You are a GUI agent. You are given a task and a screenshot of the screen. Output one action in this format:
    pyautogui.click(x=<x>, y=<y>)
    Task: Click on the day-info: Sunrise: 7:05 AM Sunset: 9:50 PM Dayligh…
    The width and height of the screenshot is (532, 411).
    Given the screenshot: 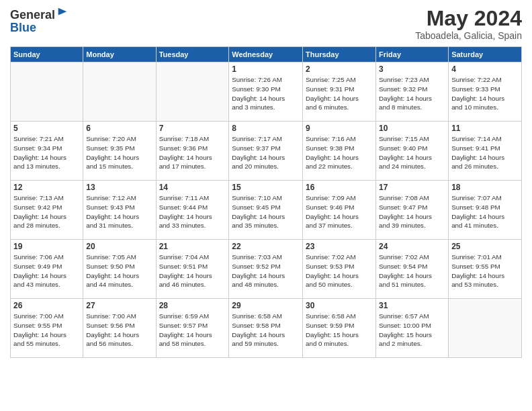 What is the action you would take?
    pyautogui.click(x=120, y=271)
    